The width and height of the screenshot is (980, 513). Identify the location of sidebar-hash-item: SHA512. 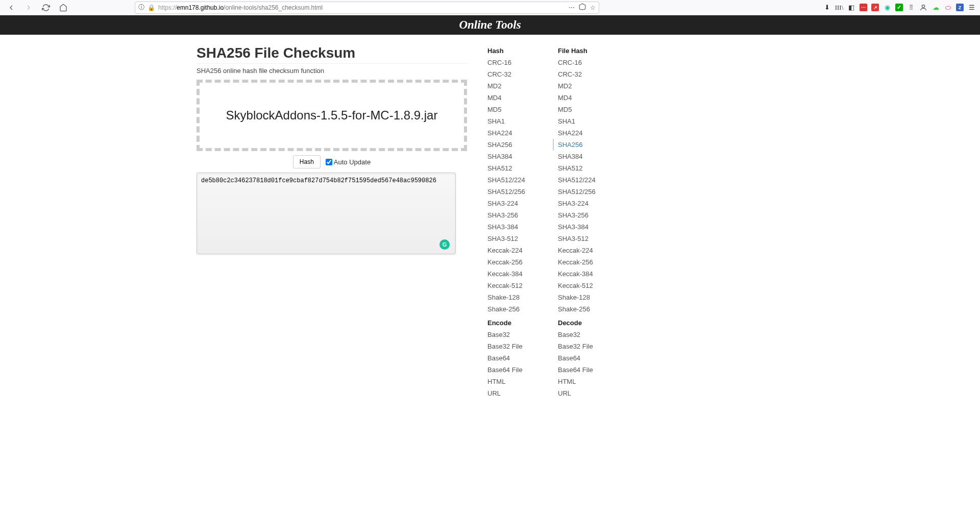
(516, 168).